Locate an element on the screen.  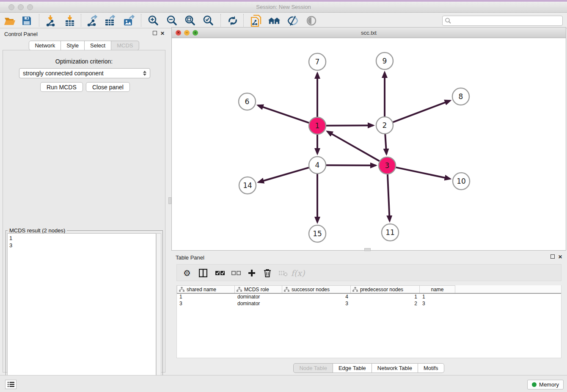
zoom-selected-icon is located at coordinates (208, 21).